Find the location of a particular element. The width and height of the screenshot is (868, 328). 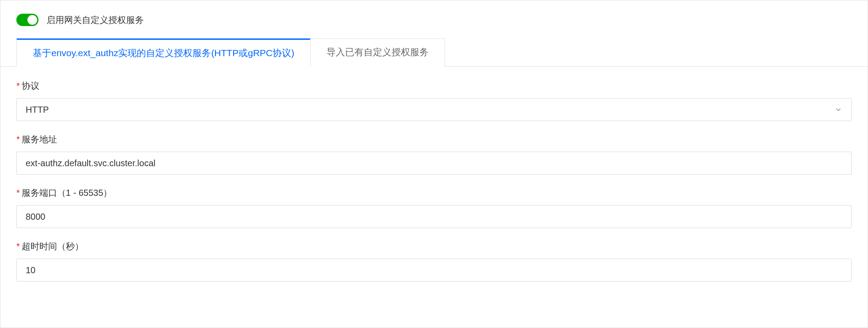

protocol-group: *协议 HTTP is located at coordinates (434, 101).